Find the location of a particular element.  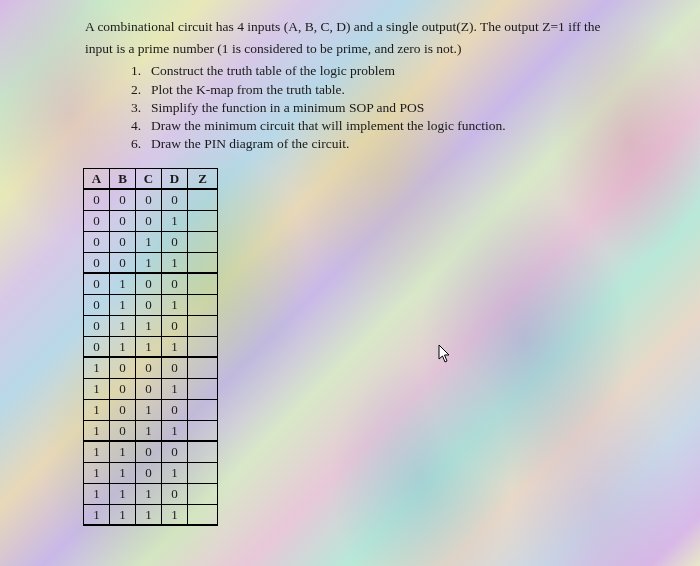

table-row: 0010 is located at coordinates (151, 242).